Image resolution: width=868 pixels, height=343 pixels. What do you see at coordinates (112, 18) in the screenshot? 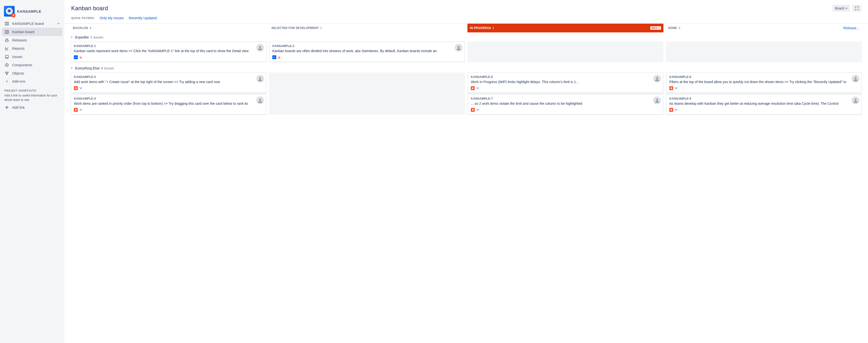
I see `filter-only-my-issues: Only My Issues` at bounding box center [112, 18].